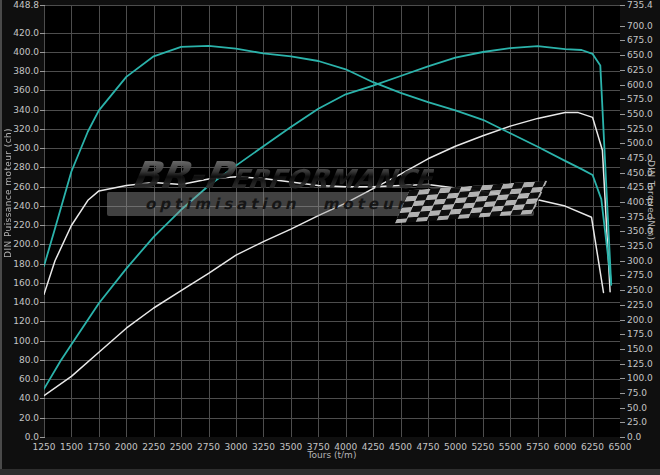 The width and height of the screenshot is (660, 475). I want to click on y-left-tick-label: 200.0, so click(20, 244).